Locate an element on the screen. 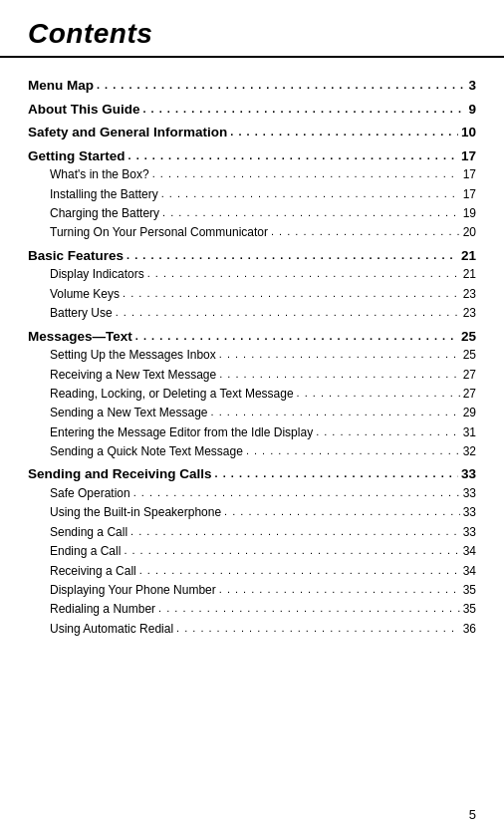 This screenshot has height=836, width=504. toc-page-display-indicators: 21 is located at coordinates (470, 275).